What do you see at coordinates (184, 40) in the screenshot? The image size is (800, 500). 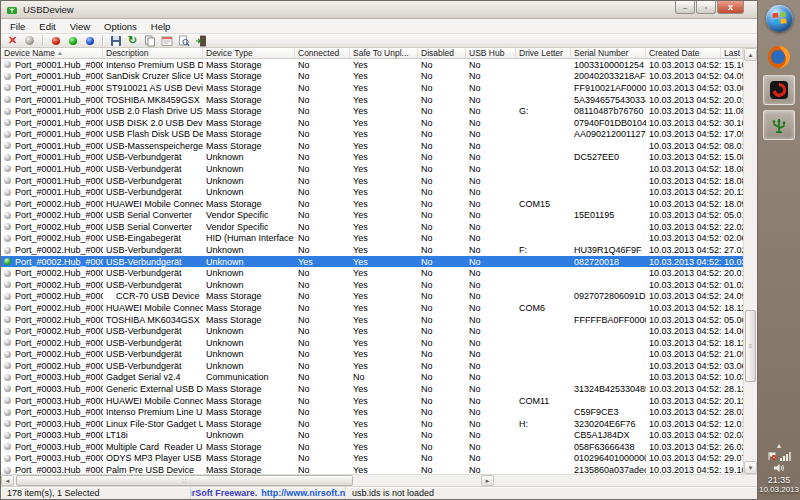 I see `find-button` at bounding box center [184, 40].